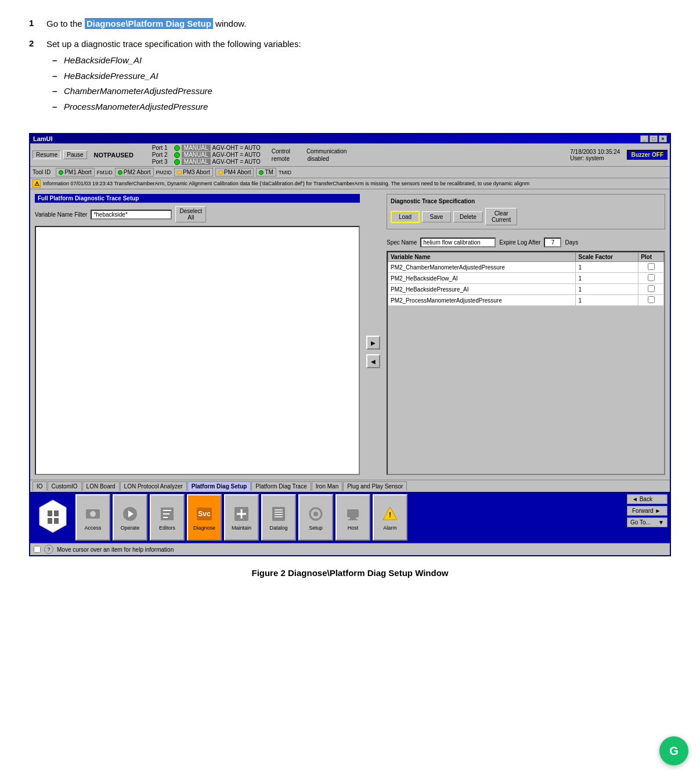 The width and height of the screenshot is (700, 777). I want to click on tmid: TMID, so click(285, 172).